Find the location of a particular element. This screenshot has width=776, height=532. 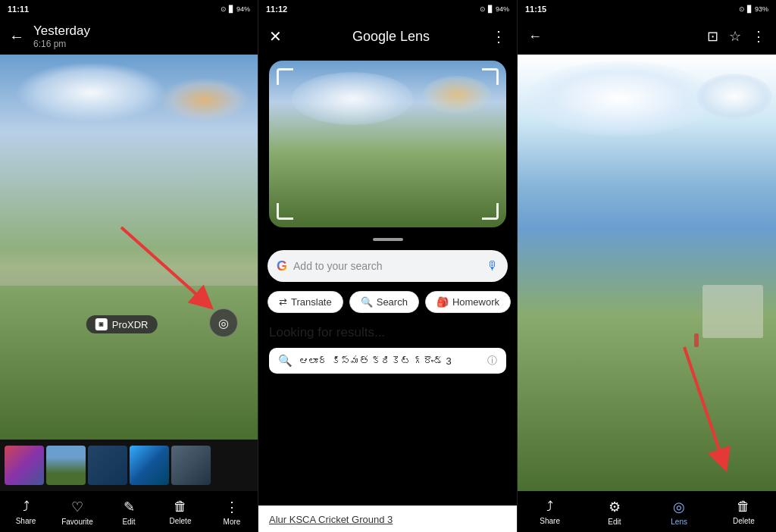

battery-right: 93% is located at coordinates (762, 9).